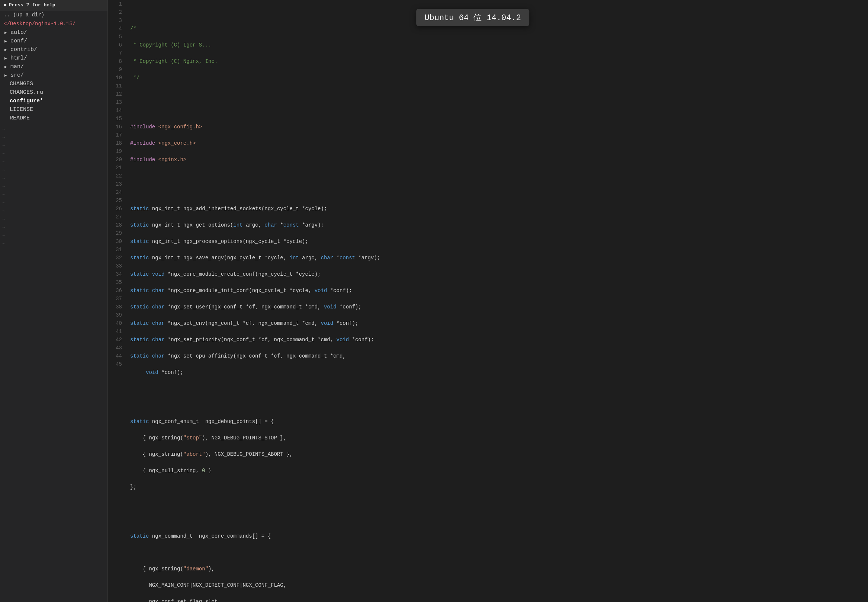 The image size is (868, 602). Describe the element at coordinates (499, 422) in the screenshot. I see `code-line-26: static ngx_conf_enum_t ngx_debug_points[…` at that location.